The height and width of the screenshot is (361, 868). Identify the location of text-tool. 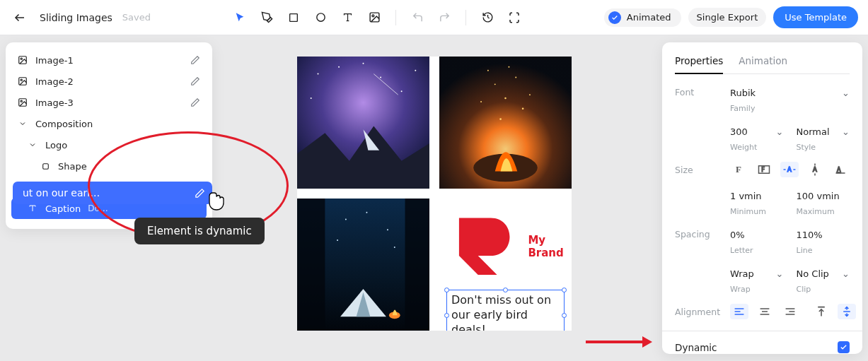
(347, 18).